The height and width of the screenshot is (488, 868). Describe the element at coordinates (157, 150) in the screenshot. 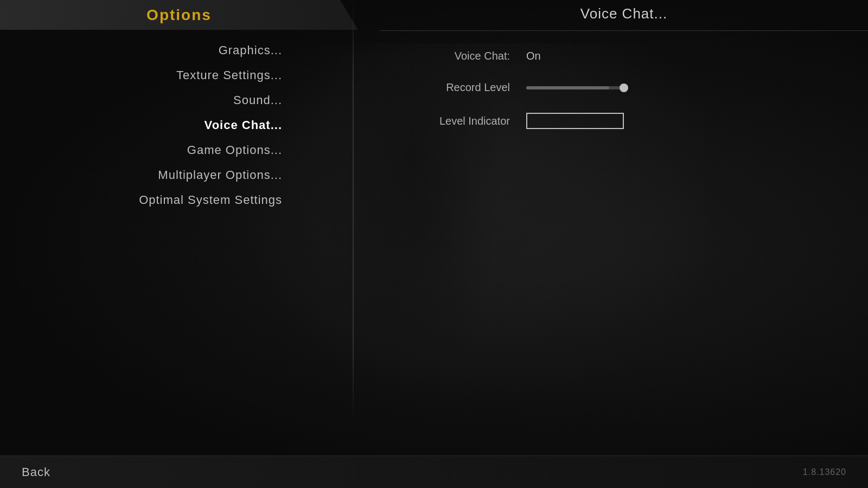

I see `sidebar-item-game-options: Game Options...` at that location.